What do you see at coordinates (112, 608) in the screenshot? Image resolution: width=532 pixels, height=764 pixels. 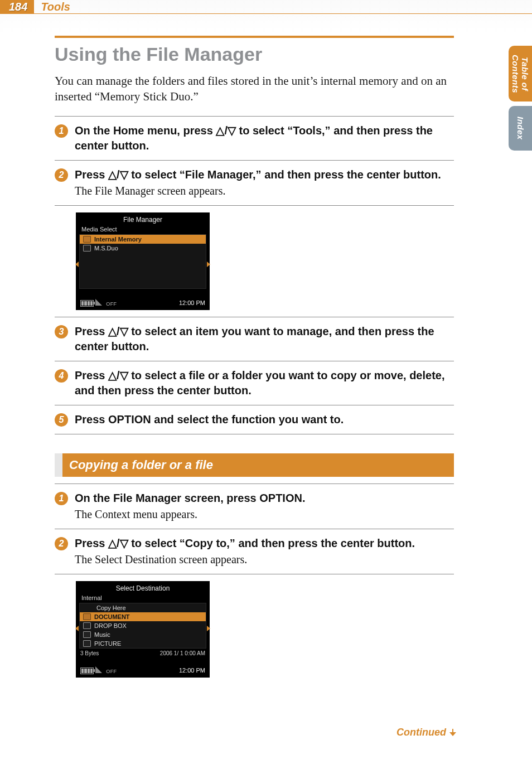 I see `list-item-label: Copy Here` at bounding box center [112, 608].